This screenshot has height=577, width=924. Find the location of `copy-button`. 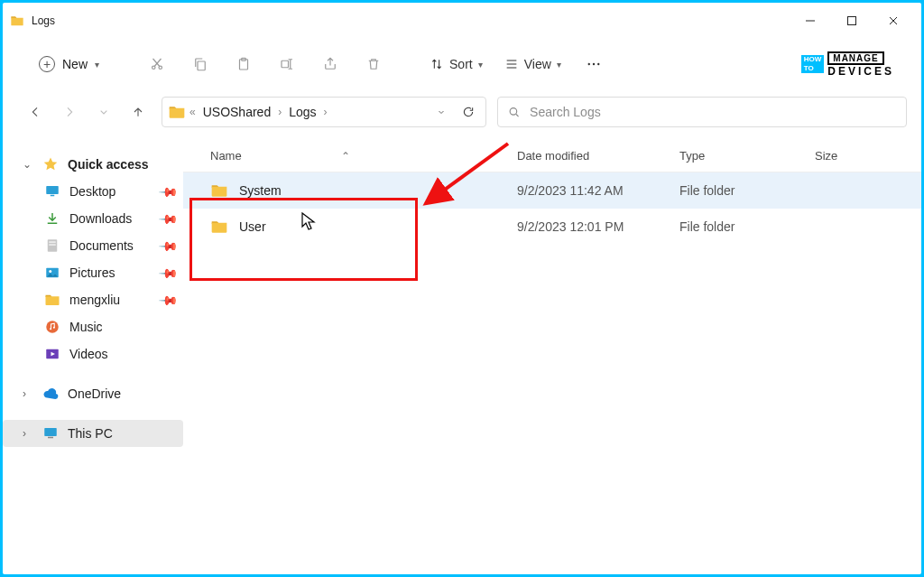

copy-button is located at coordinates (200, 64).